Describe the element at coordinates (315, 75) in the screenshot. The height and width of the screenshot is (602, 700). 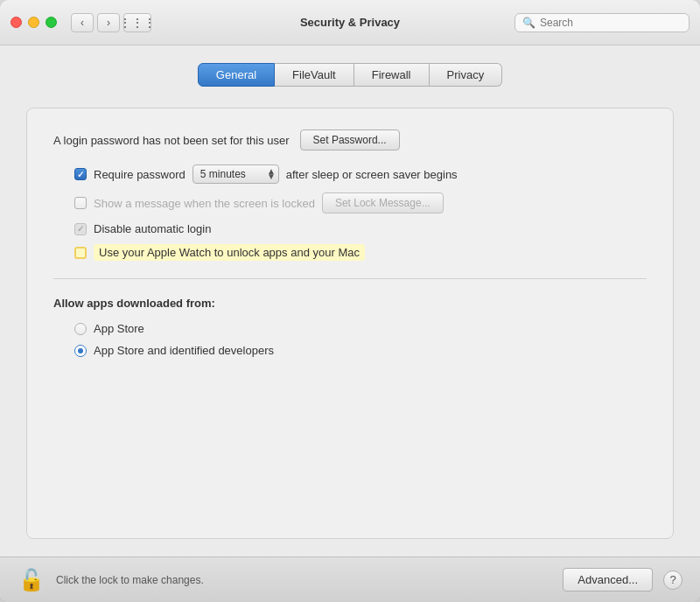
I see `tab-filevault: FileVault` at that location.